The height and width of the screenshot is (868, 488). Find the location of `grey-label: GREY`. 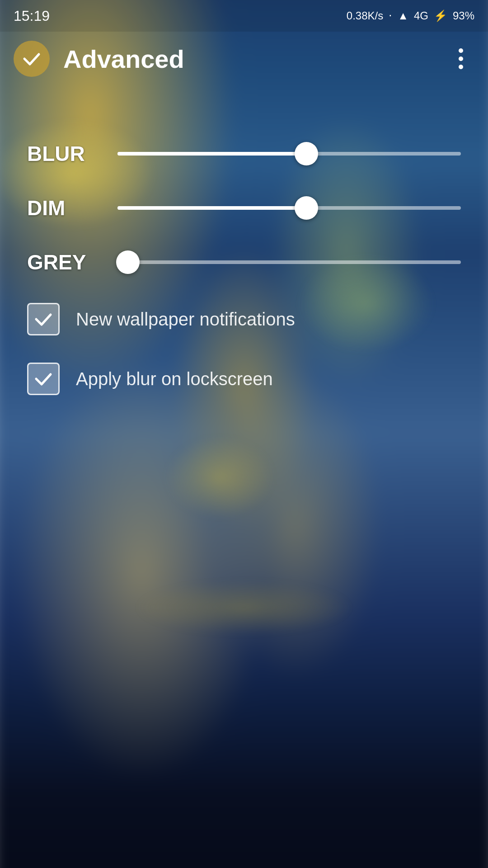

grey-label: GREY is located at coordinates (72, 262).